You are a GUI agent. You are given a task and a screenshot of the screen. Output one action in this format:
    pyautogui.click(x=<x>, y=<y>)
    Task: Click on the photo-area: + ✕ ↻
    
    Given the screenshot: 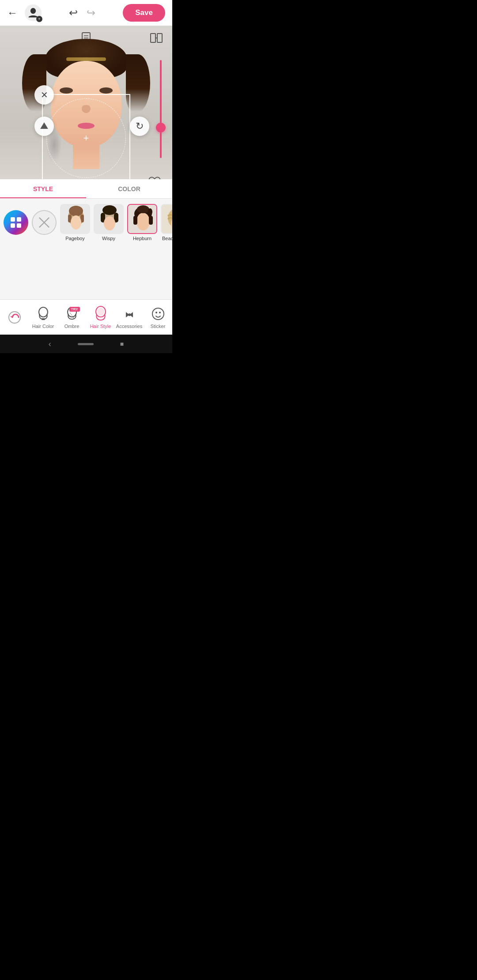 What is the action you would take?
    pyautogui.click(x=86, y=111)
    